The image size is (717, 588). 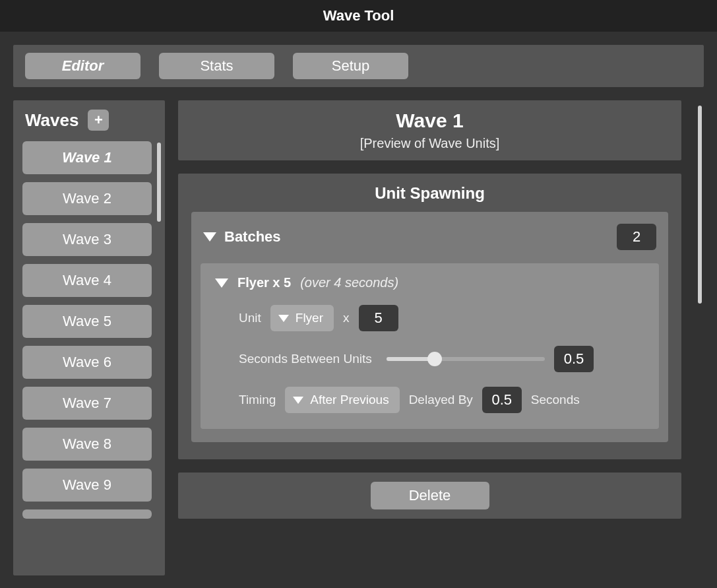 I want to click on delayed-by-field: 0.5, so click(x=502, y=400).